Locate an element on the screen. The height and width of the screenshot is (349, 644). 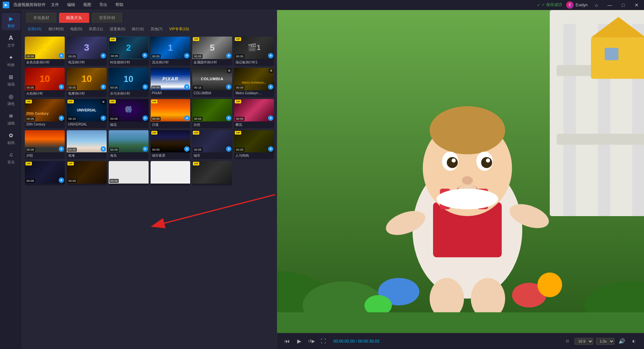
menu-export: 导出 is located at coordinates (103, 5).